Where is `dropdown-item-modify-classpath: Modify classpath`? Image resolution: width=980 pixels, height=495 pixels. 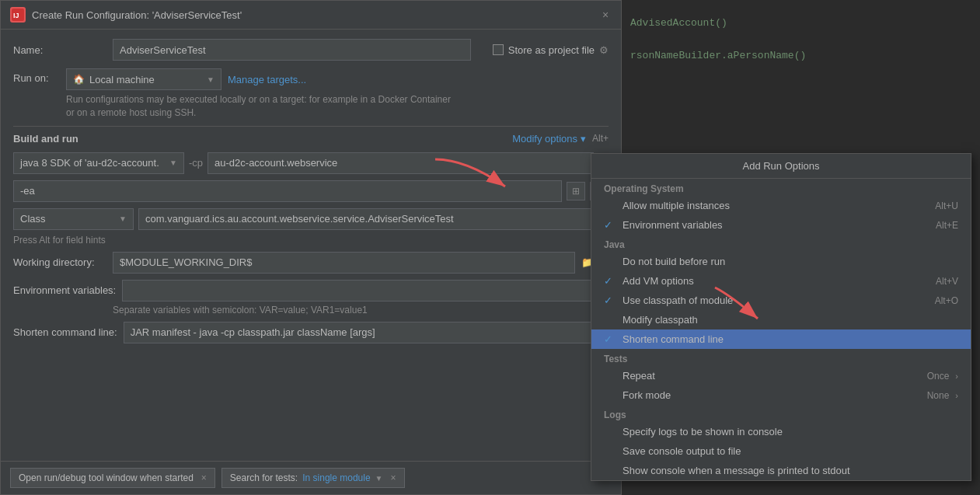 dropdown-item-modify-classpath: Modify classpath is located at coordinates (781, 320).